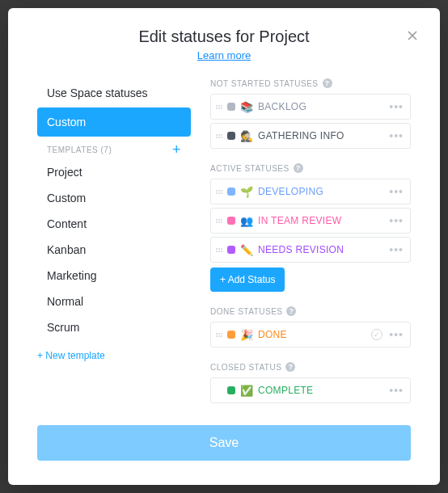 This screenshot has height=493, width=448. I want to click on status-emoji-icon: 🎉, so click(247, 335).